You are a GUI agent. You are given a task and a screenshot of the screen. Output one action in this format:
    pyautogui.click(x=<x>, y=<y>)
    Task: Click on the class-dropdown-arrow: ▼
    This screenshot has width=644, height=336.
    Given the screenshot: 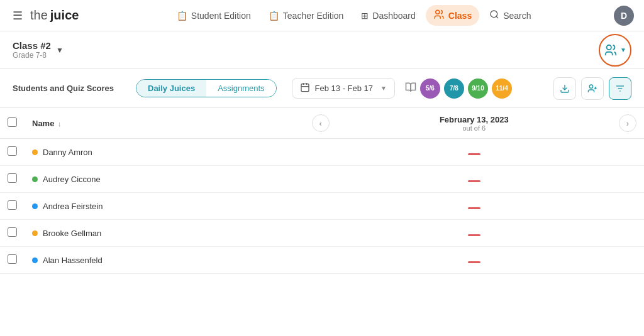 What is the action you would take?
    pyautogui.click(x=60, y=50)
    